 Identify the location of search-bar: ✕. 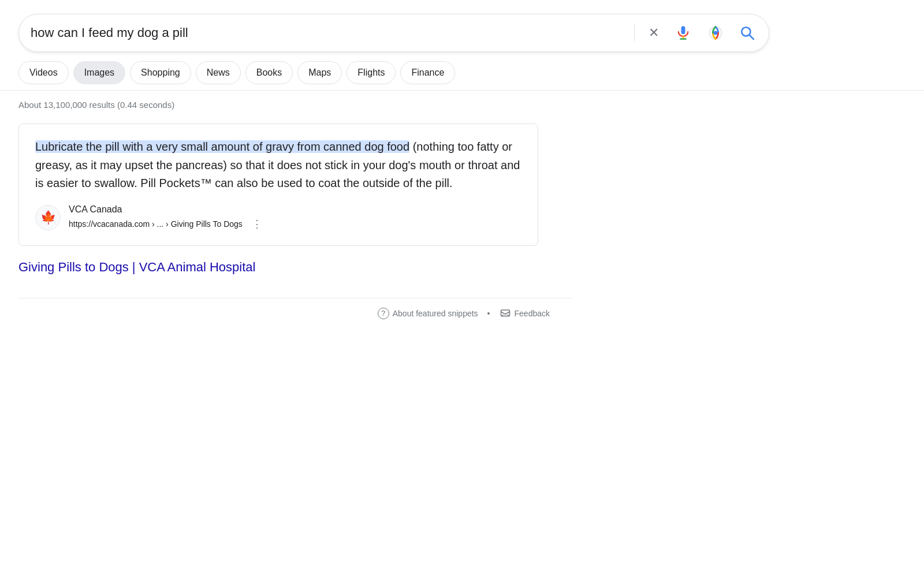
(394, 33).